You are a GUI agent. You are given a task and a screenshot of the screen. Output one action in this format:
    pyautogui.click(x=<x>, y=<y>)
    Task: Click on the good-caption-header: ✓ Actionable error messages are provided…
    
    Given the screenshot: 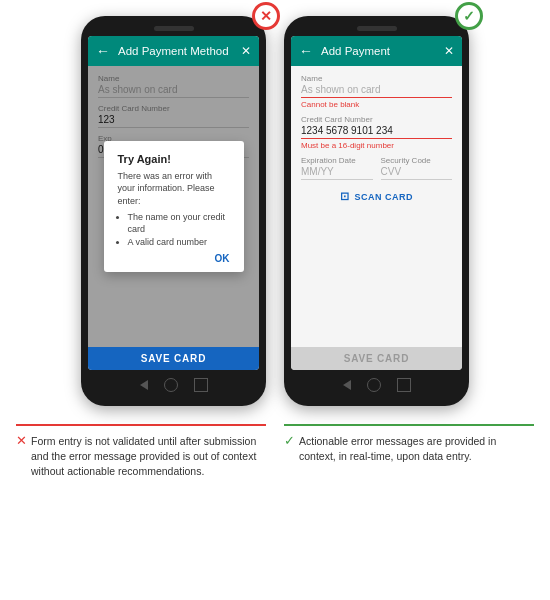 What is the action you would take?
    pyautogui.click(x=409, y=449)
    